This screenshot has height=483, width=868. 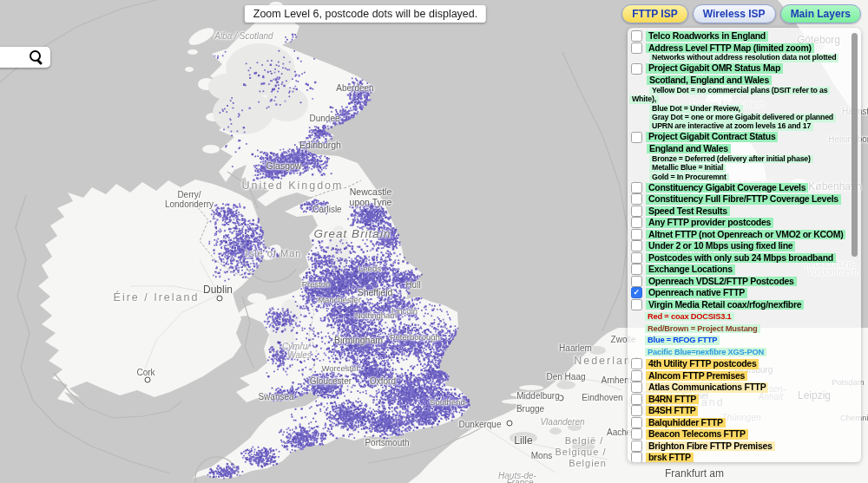 I want to click on layer-label: Postcodes with only sub 24 Mbps broadban…, so click(x=741, y=258).